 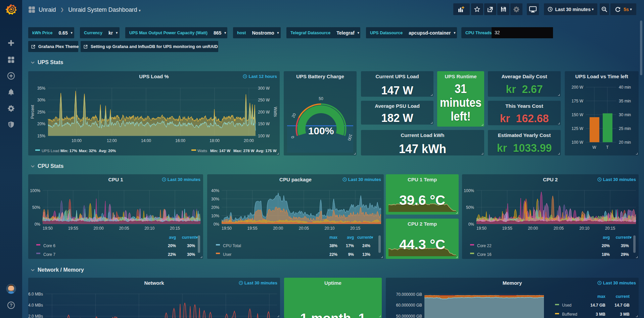 What do you see at coordinates (88, 151) in the screenshot?
I see `svg-text: Max: 32%` at bounding box center [88, 151].